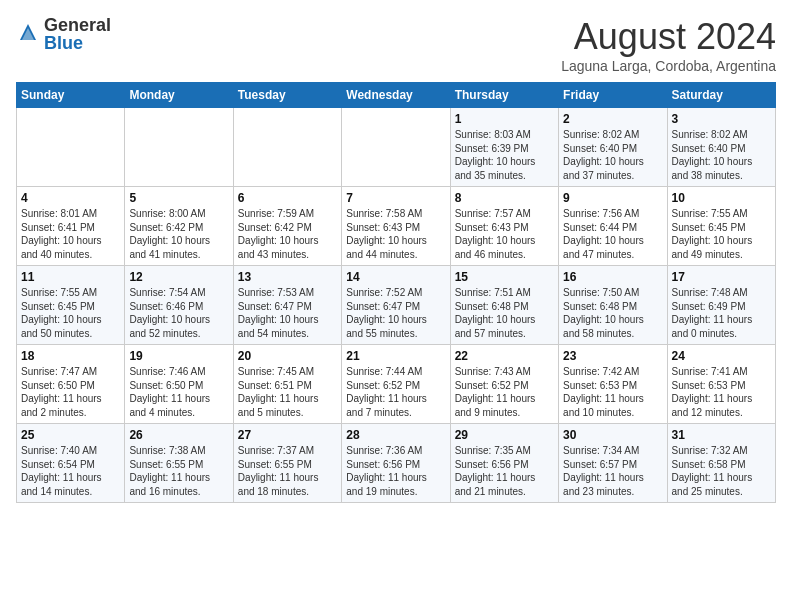  What do you see at coordinates (396, 198) in the screenshot?
I see `day-number: 7` at bounding box center [396, 198].